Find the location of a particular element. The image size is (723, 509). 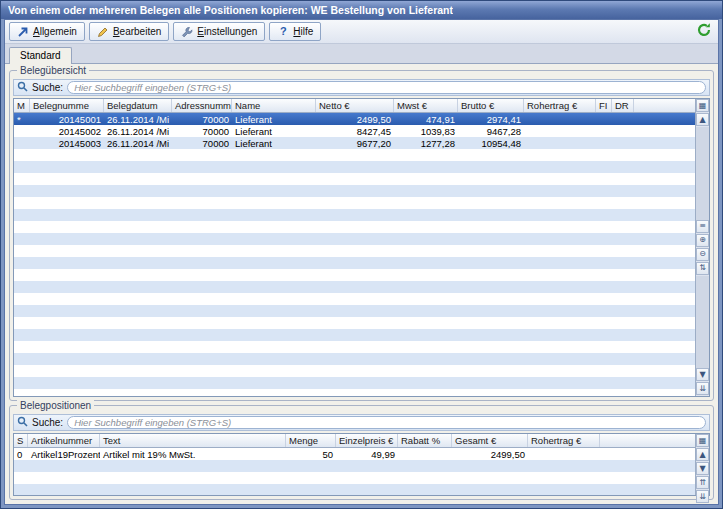

column-header: Netto € is located at coordinates (355, 106).